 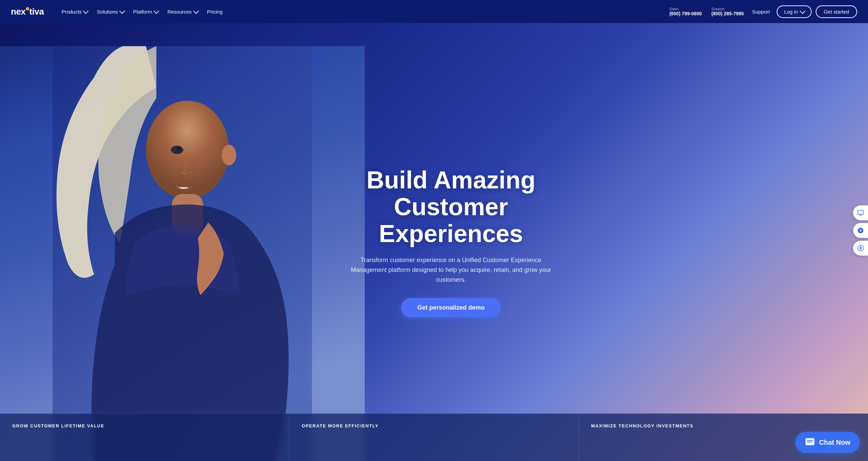 What do you see at coordinates (817, 12) in the screenshot?
I see `nav-actions: Log in Get started` at bounding box center [817, 12].